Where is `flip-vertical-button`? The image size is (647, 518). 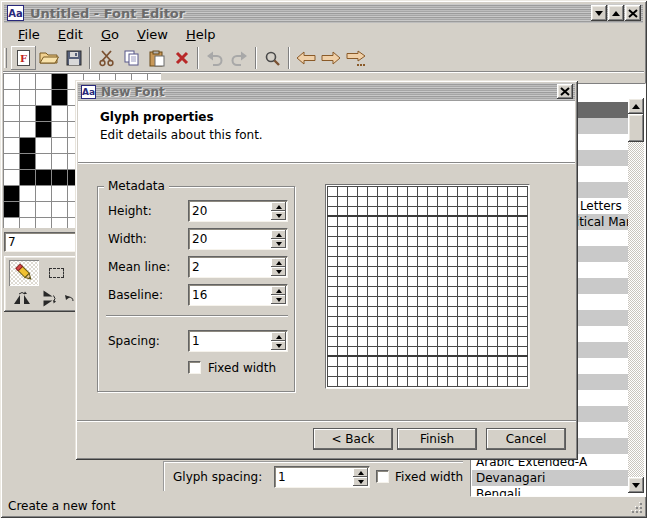
flip-vertical-button is located at coordinates (48, 298).